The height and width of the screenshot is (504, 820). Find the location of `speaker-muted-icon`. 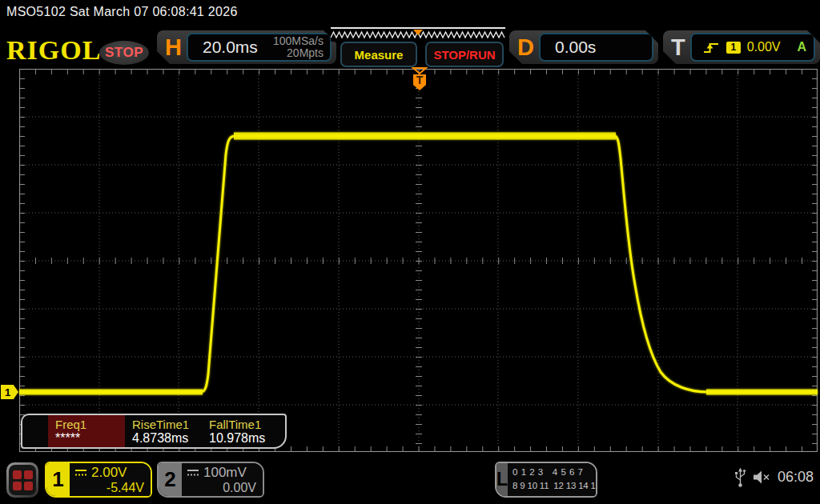

speaker-muted-icon is located at coordinates (762, 477).